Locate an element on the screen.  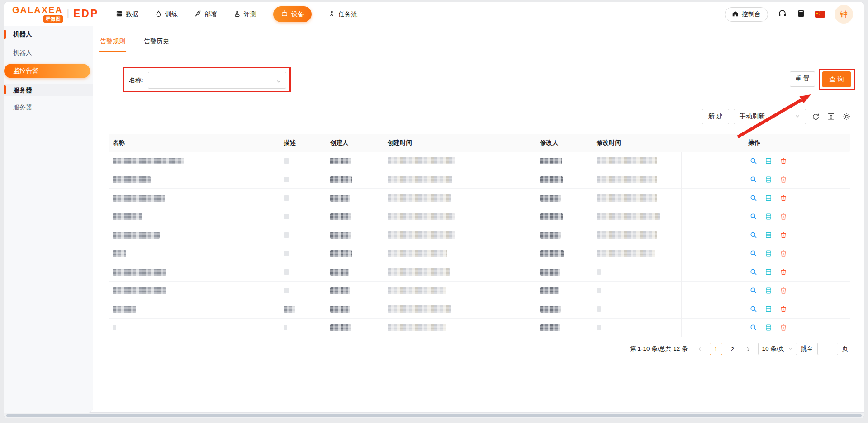
col-header-created-time: 创建时间 is located at coordinates (460, 143).